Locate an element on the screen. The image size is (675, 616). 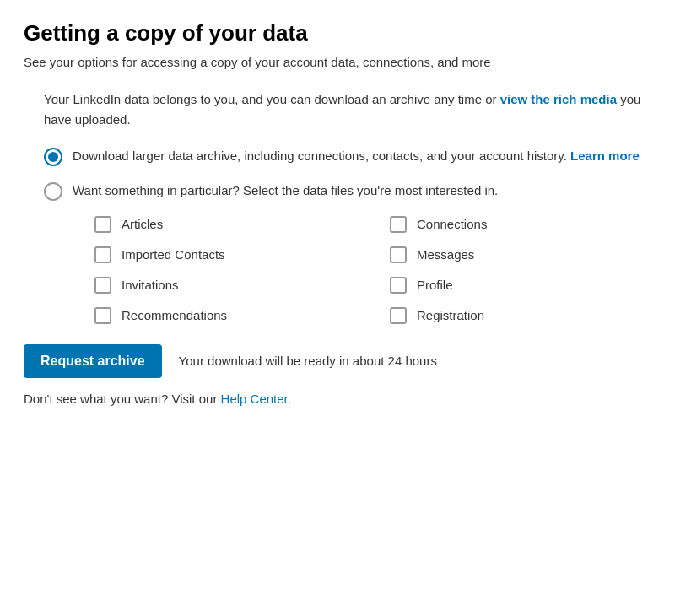
checkbox-imported-contacts-label: Imported Contacts is located at coordinates (174, 255).